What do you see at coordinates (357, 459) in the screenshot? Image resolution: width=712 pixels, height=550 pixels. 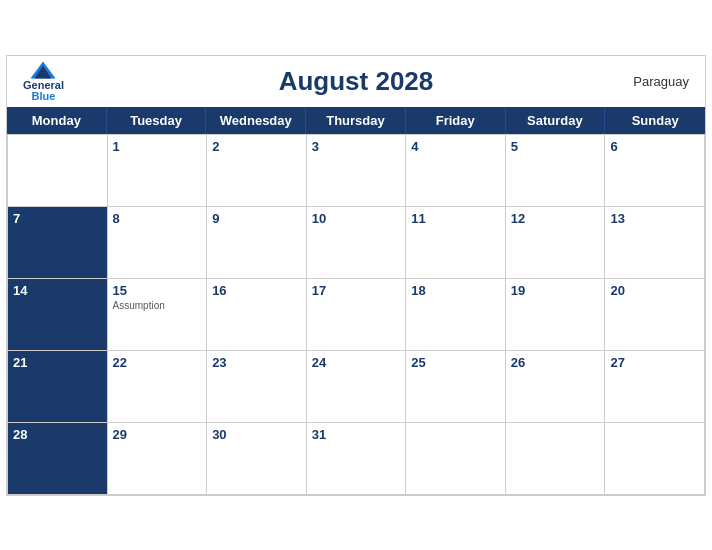 I see `table-row: 31` at bounding box center [357, 459].